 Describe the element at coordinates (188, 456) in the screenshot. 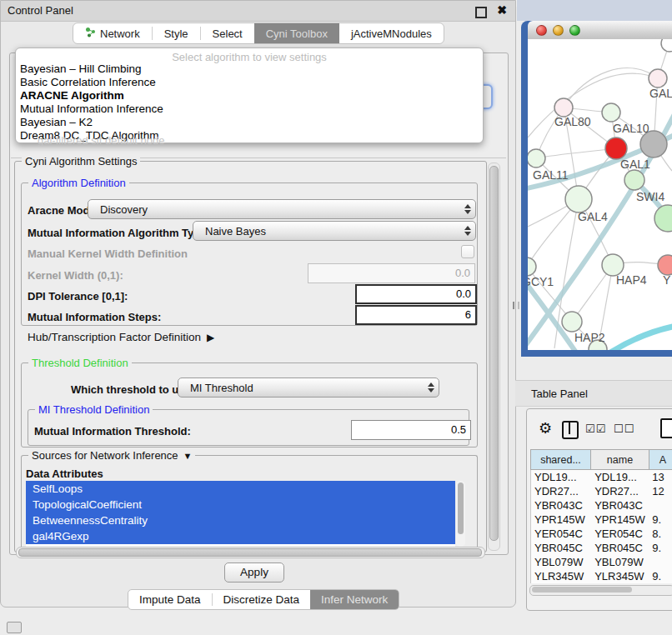

I see `collapse-down-icon: ▼` at that location.